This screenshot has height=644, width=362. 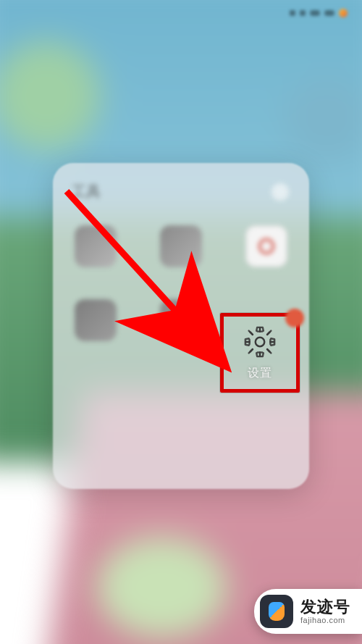 I want to click on status-bar, so click(x=181, y=13).